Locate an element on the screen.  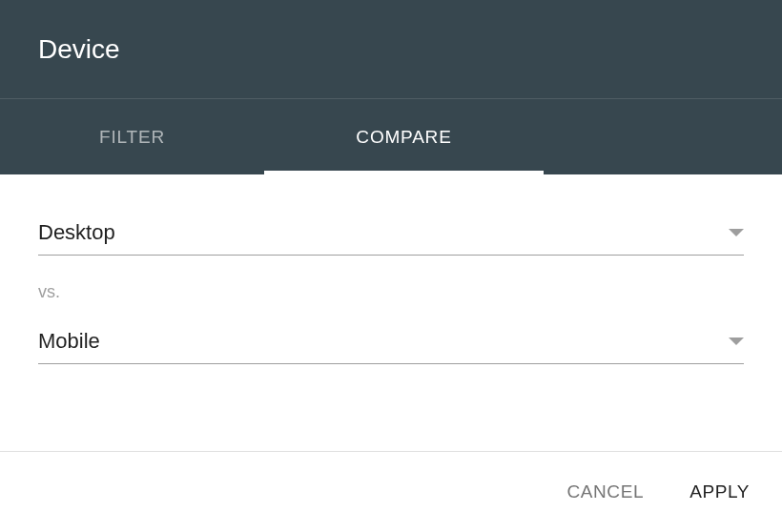
cancel-button: CANCEL is located at coordinates (605, 492).